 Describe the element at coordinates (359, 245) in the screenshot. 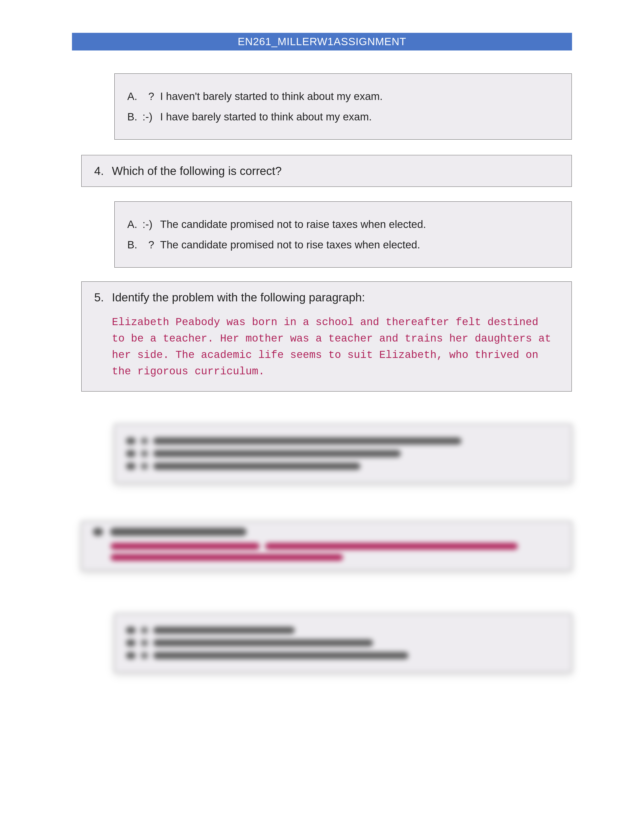

I see `answer-text: The candidate promised not to rise taxes…` at that location.